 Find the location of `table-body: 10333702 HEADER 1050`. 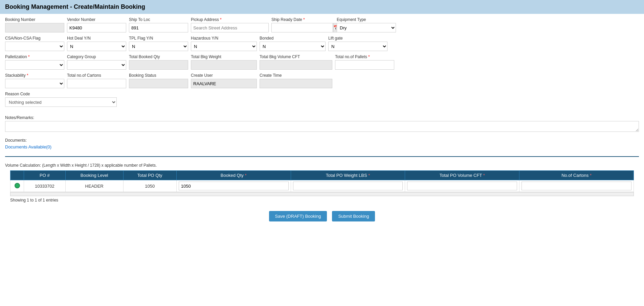

table-body: 10333702 HEADER 1050 is located at coordinates (322, 186).